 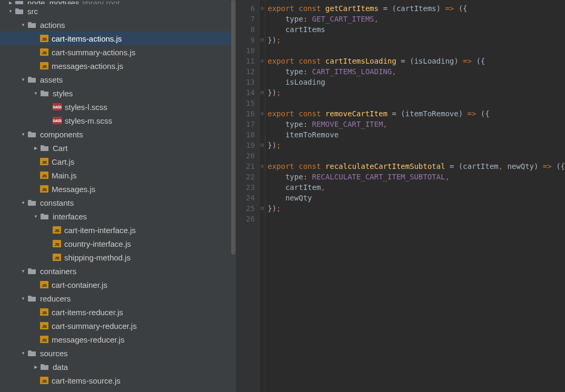 I want to click on tree-item-file: JS Main.js, so click(x=118, y=175).